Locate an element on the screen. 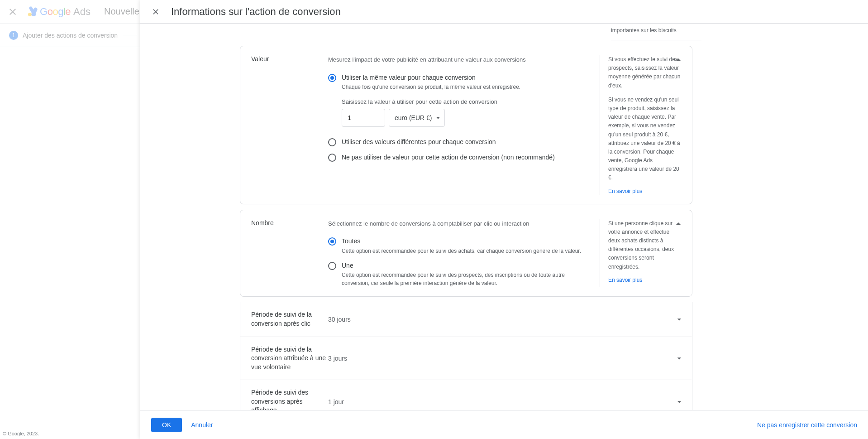 The height and width of the screenshot is (439, 868). click-window-row: Période de suivi de la conversion après … is located at coordinates (466, 319).